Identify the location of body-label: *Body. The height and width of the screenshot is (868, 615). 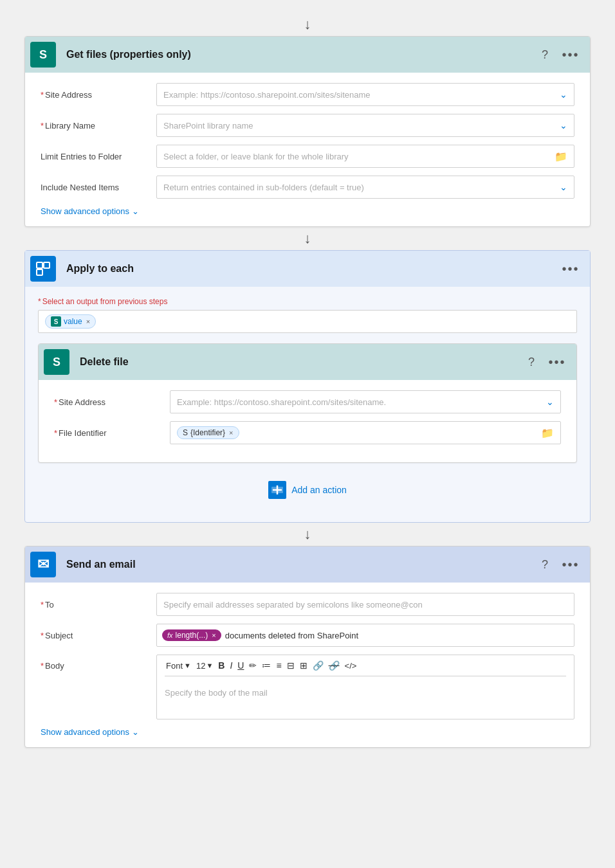
(98, 666).